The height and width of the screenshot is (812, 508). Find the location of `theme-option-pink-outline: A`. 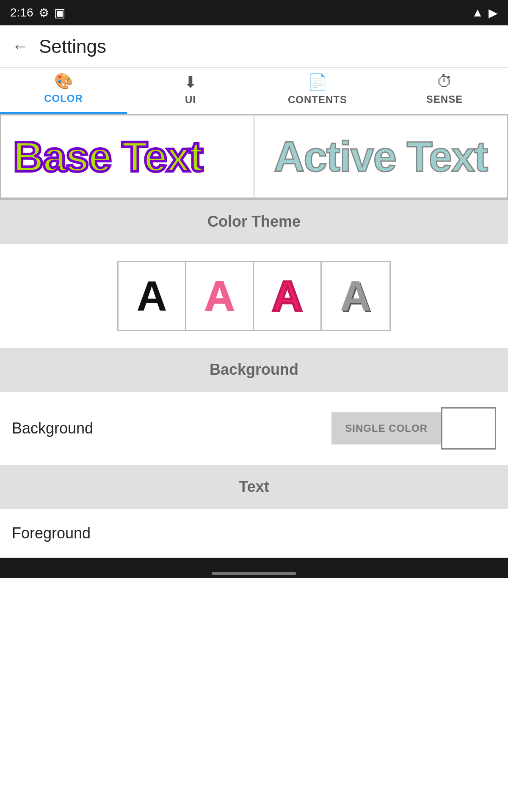

theme-option-pink-outline: A is located at coordinates (288, 296).